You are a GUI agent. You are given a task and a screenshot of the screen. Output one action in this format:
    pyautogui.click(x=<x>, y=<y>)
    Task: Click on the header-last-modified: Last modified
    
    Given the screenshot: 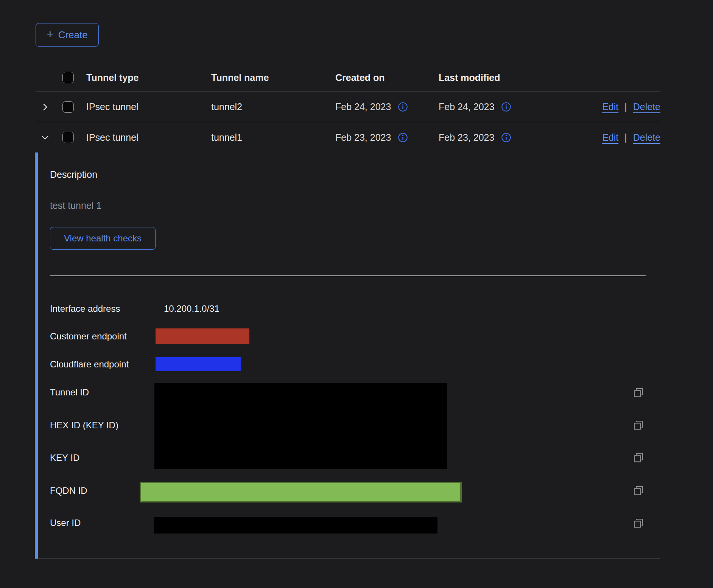 What is the action you would take?
    pyautogui.click(x=492, y=78)
    